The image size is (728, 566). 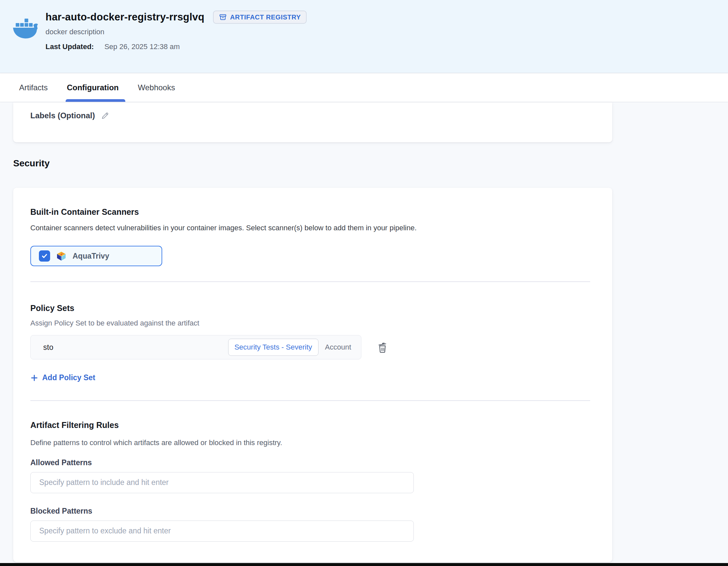 What do you see at coordinates (313, 323) in the screenshot?
I see `policy-sets-description: Assign Policy Set to be evaluated agains…` at bounding box center [313, 323].